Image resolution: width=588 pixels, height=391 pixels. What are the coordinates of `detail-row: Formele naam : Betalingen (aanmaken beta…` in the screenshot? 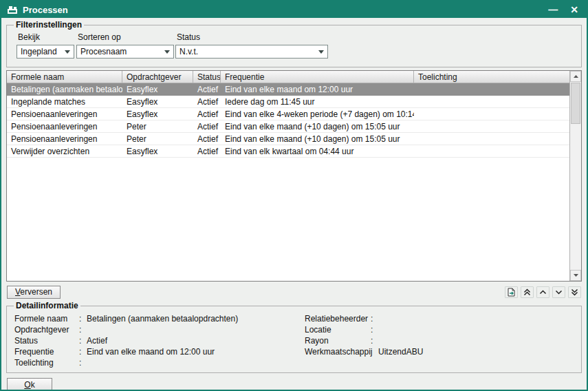 It's located at (127, 319).